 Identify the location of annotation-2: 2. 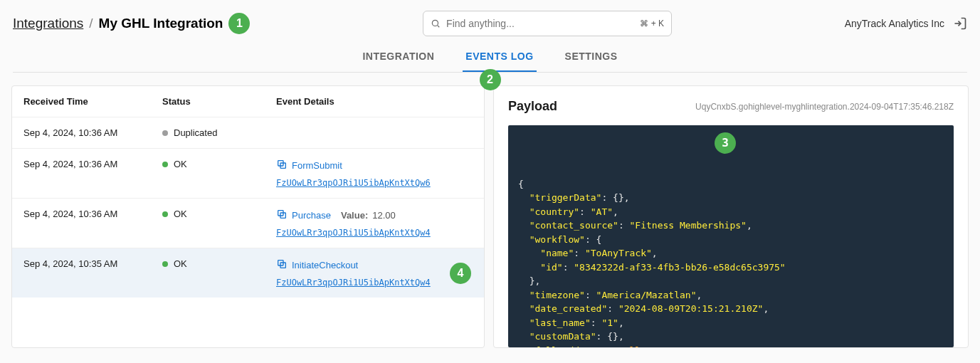
(490, 80).